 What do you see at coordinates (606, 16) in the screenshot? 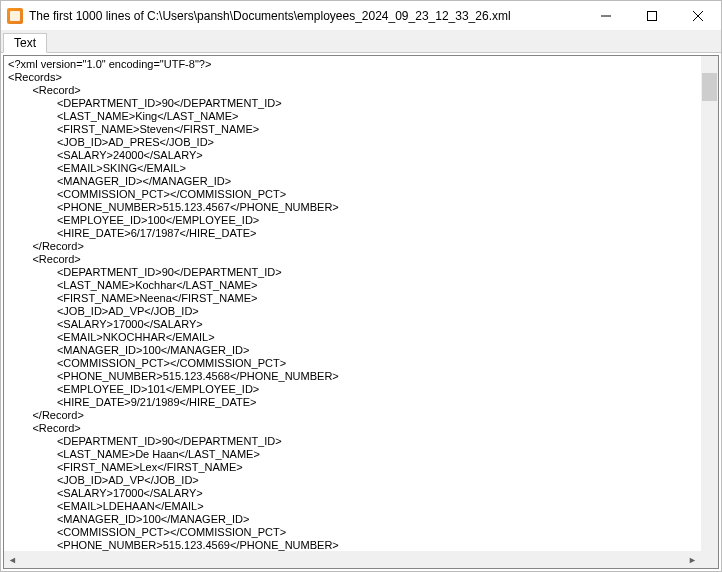
I see `minimize-icon` at bounding box center [606, 16].